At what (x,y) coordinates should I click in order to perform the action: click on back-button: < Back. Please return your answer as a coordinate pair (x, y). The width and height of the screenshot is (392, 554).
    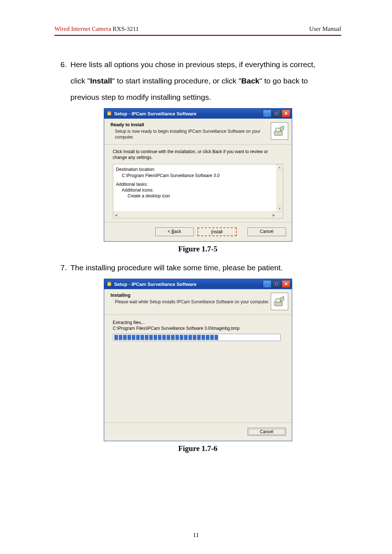
    Looking at the image, I should click on (175, 232).